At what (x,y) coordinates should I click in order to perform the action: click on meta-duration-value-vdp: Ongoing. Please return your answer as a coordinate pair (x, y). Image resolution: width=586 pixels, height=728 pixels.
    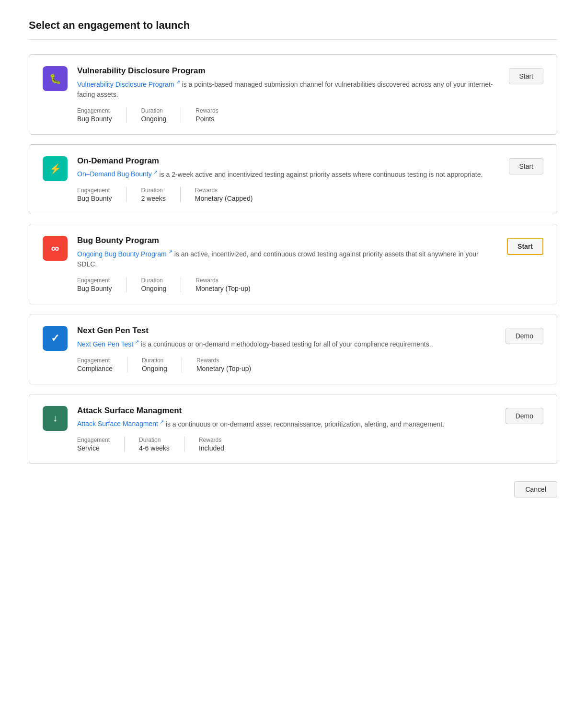
    Looking at the image, I should click on (153, 119).